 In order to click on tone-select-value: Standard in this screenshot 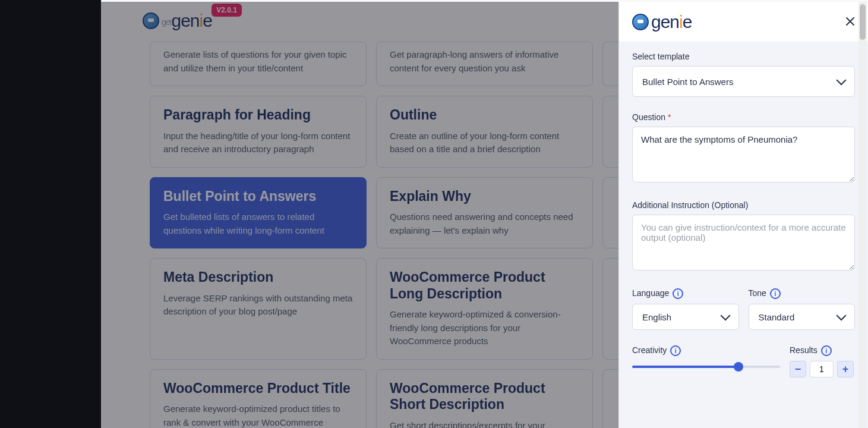, I will do `click(777, 317)`.